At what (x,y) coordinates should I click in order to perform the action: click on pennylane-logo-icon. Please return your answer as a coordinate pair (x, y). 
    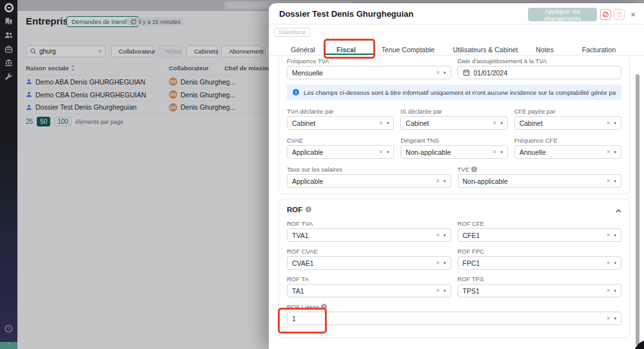
    Looking at the image, I should click on (9, 8).